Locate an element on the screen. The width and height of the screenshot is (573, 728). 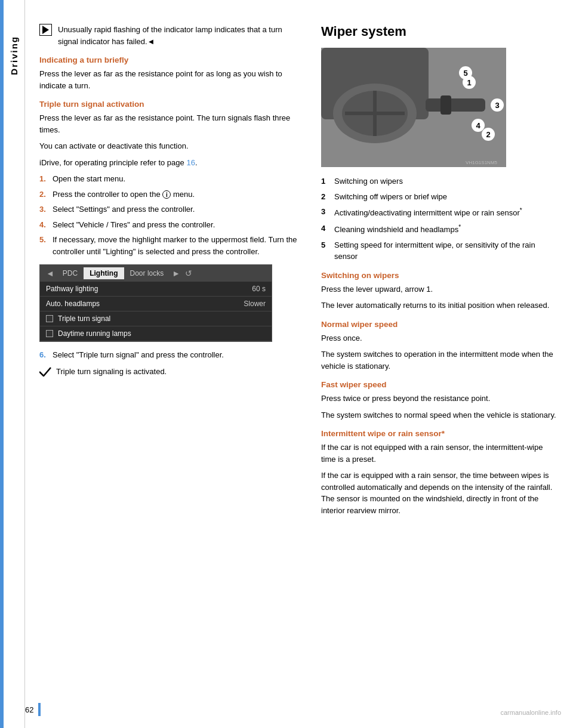
steps-list: 1. Open the start menu. 2. Press the con… is located at coordinates (170, 215).